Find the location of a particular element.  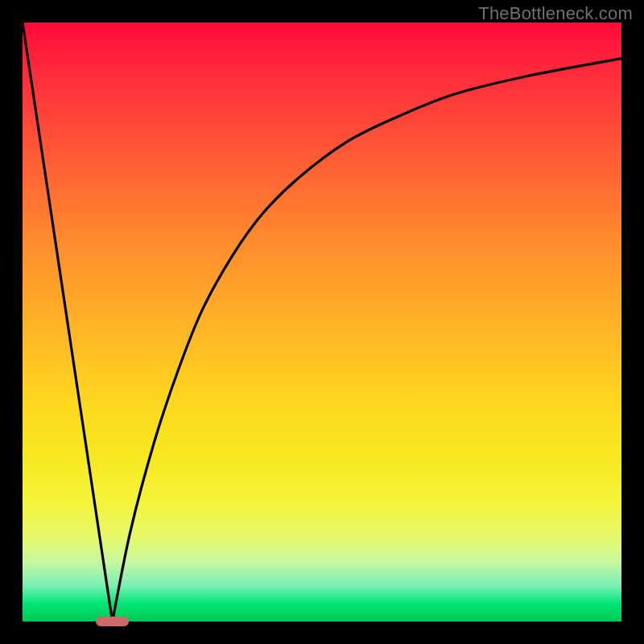

watermark-text: TheBottleneck.com is located at coordinates (555, 14).